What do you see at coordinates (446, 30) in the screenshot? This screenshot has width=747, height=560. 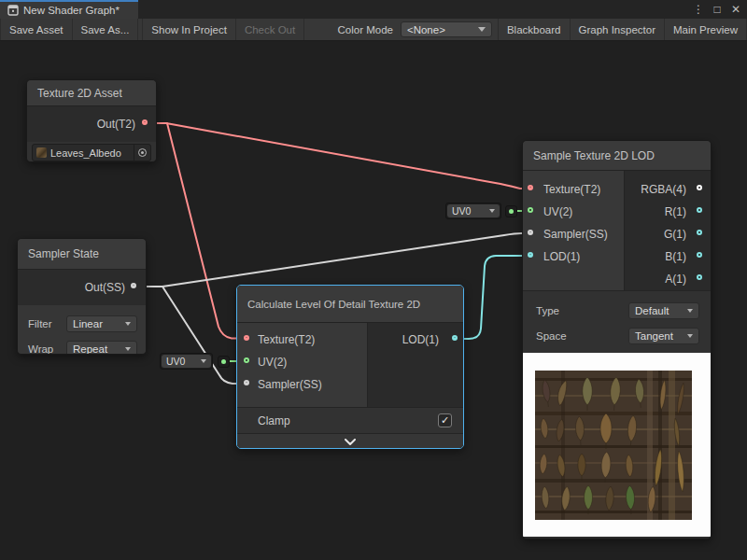 I see `color-mode-dropdown: <None>` at bounding box center [446, 30].